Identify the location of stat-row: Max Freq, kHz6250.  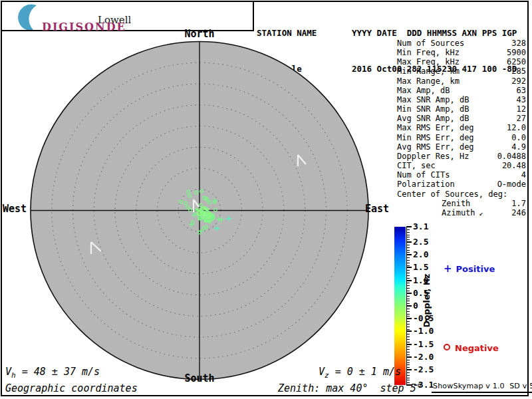
(462, 62).